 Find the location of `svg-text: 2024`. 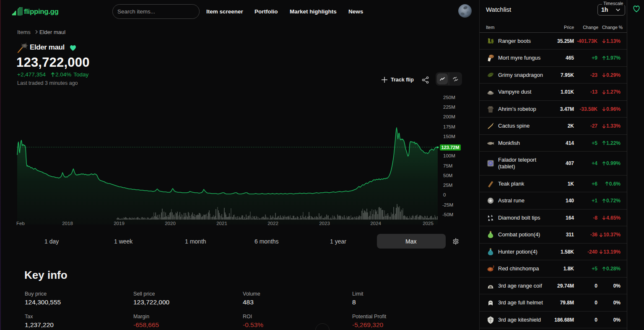

svg-text: 2024 is located at coordinates (376, 223).